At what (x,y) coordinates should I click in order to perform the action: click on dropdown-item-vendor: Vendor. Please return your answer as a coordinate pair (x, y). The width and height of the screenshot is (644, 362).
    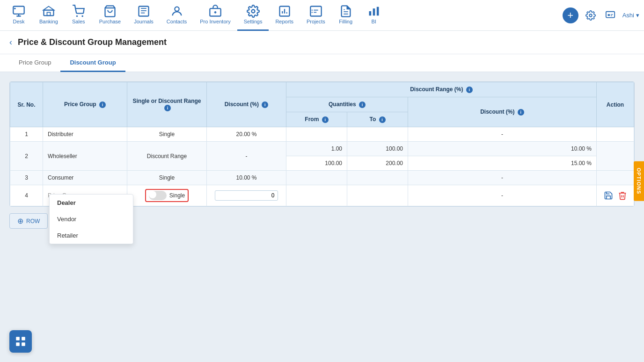
    Looking at the image, I should click on (91, 219).